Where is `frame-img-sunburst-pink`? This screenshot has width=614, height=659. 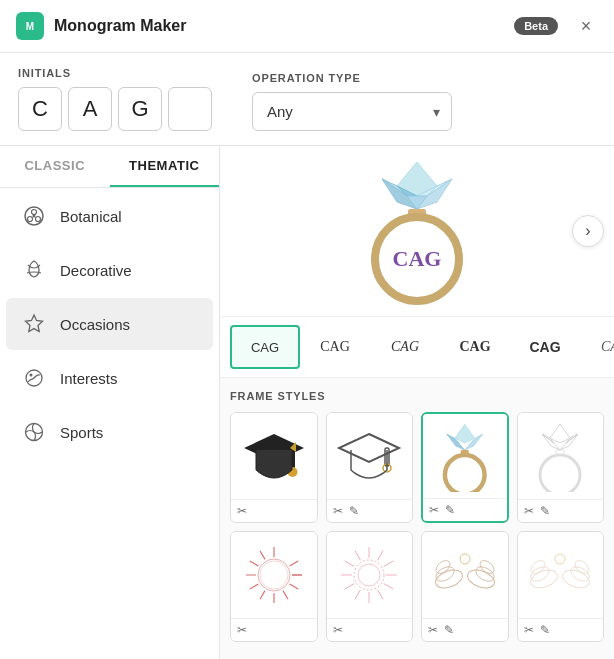 frame-img-sunburst-pink is located at coordinates (370, 575).